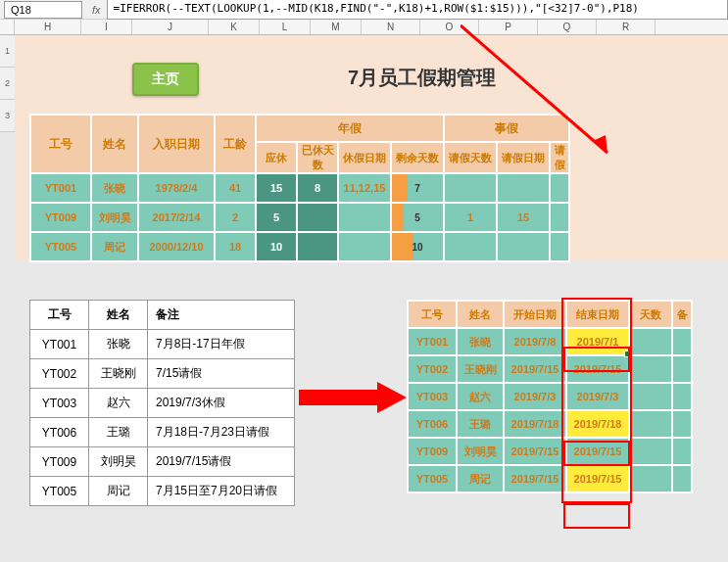 The width and height of the screenshot is (728, 562). I want to click on table-row: YT005 周记 2019/7/15 2019/7/15, so click(550, 479).